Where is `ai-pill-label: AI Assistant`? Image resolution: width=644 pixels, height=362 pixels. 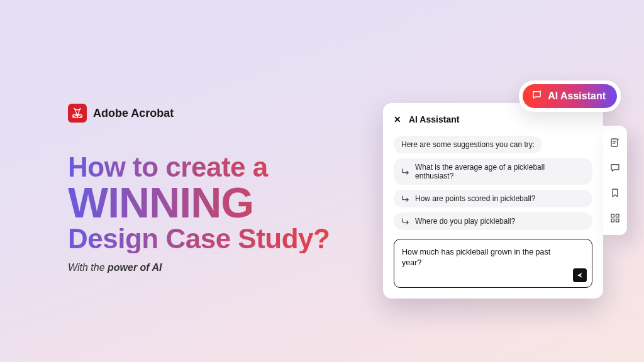
ai-pill-label: AI Assistant is located at coordinates (577, 96).